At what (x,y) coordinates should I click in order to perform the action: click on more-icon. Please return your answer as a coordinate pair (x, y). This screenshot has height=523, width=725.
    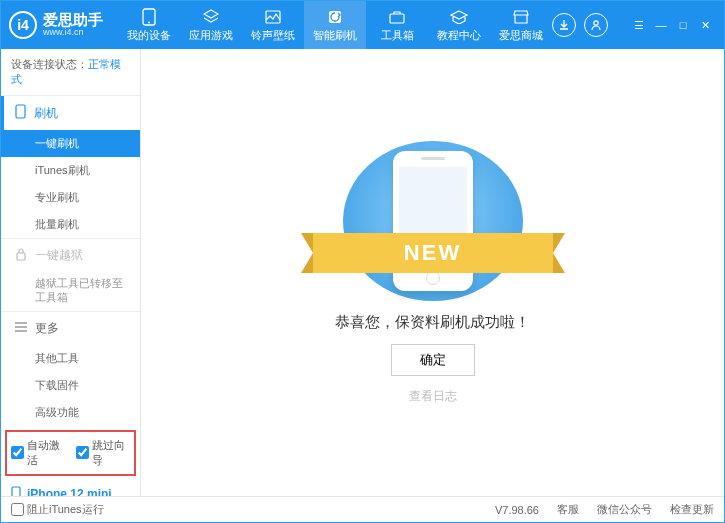
    Looking at the image, I should click on (21, 328).